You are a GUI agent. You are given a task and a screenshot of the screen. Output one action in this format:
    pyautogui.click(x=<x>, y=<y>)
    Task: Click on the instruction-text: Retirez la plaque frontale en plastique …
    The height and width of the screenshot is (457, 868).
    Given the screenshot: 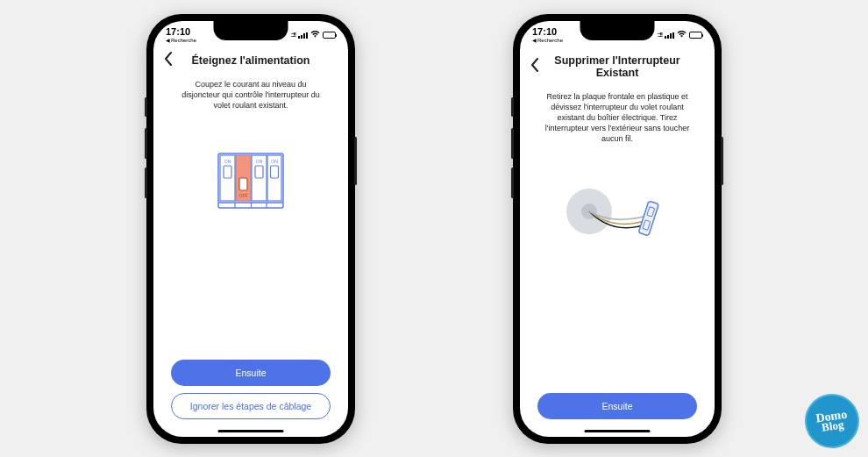 What is the action you would take?
    pyautogui.click(x=617, y=118)
    